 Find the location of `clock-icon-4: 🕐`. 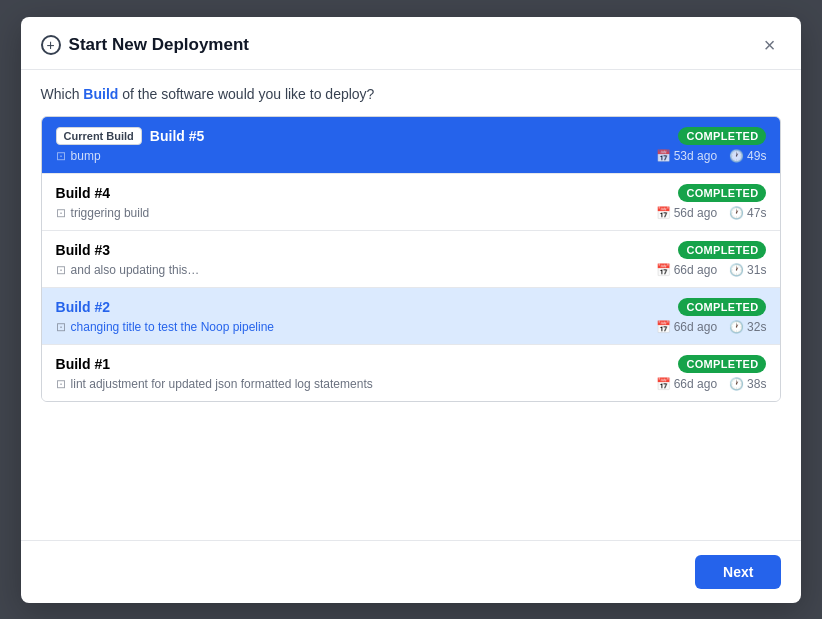

clock-icon-4: 🕐 is located at coordinates (736, 213).